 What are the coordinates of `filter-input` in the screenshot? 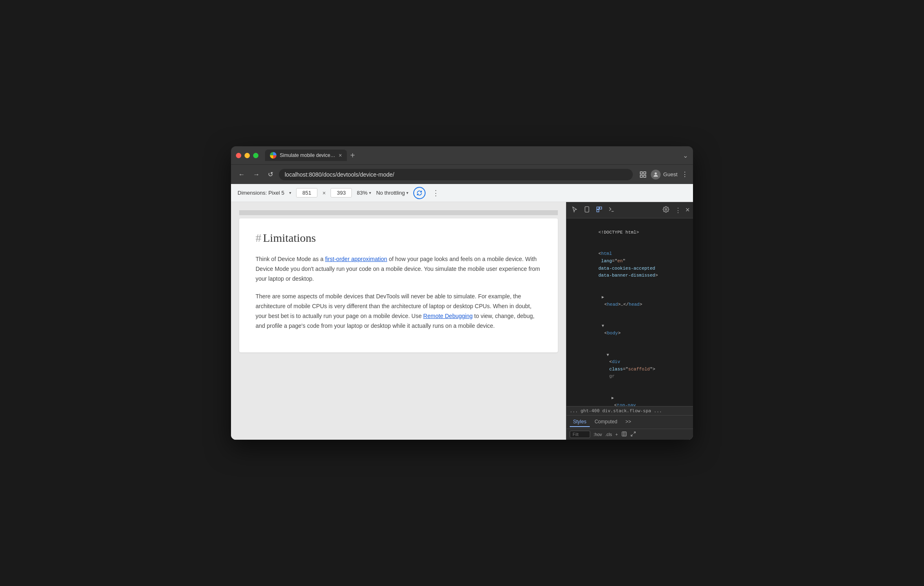 It's located at (580, 434).